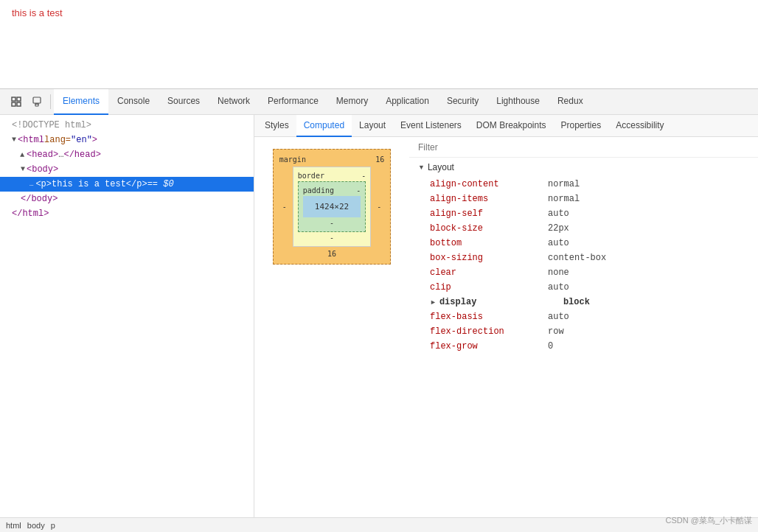 The height and width of the screenshot is (532, 758). I want to click on page-content: this is a test, so click(379, 13).